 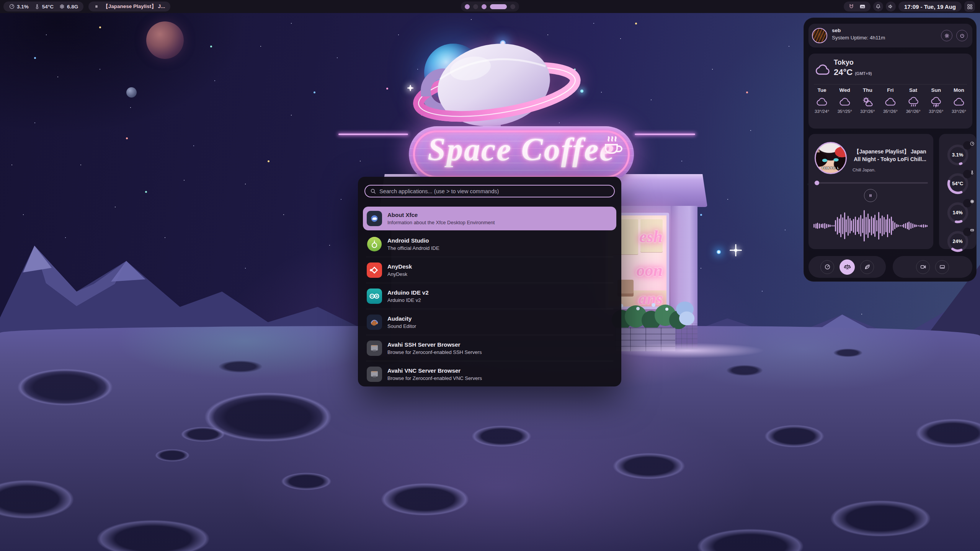 I want to click on storm-icon, so click(x=936, y=102).